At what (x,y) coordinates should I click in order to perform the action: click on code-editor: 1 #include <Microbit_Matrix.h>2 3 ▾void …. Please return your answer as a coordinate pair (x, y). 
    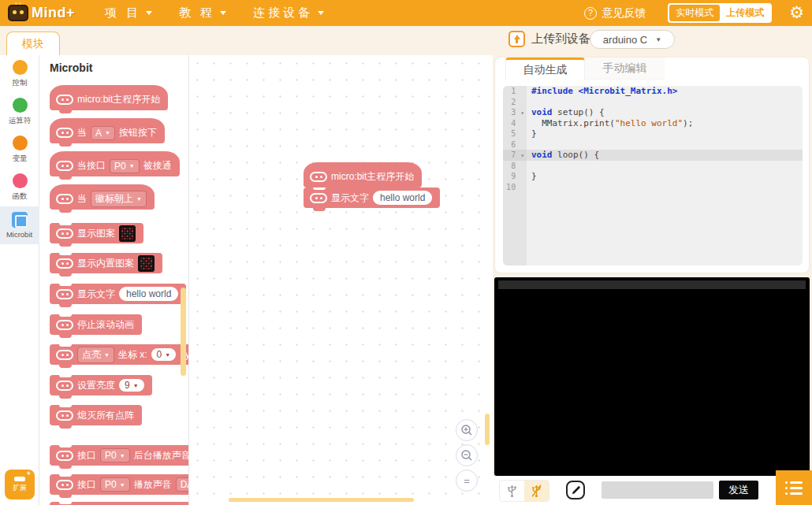
    Looking at the image, I should click on (653, 176).